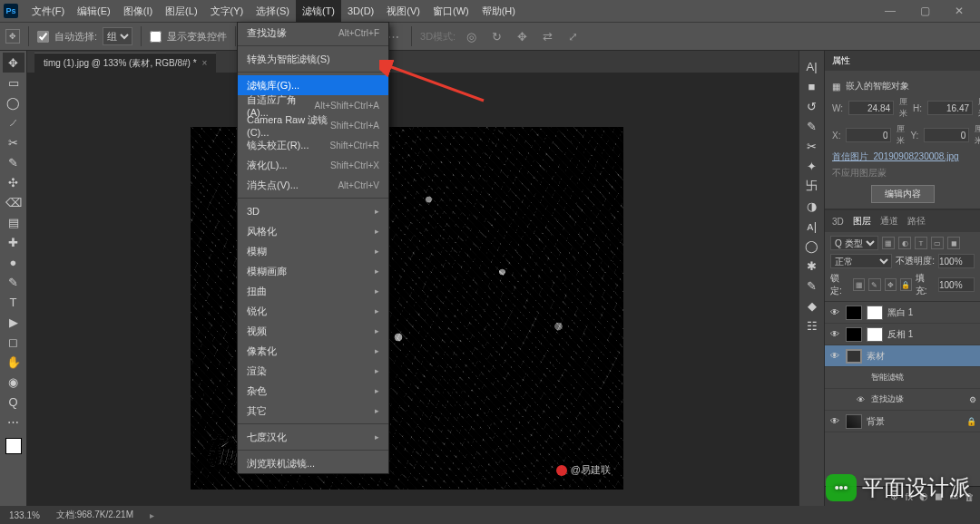 The height and width of the screenshot is (524, 980). What do you see at coordinates (14, 142) in the screenshot?
I see `tool-4: ✂` at bounding box center [14, 142].